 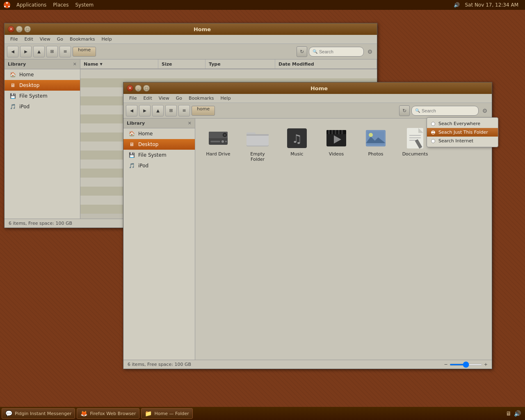 I want to click on table-row, so click(x=229, y=74).